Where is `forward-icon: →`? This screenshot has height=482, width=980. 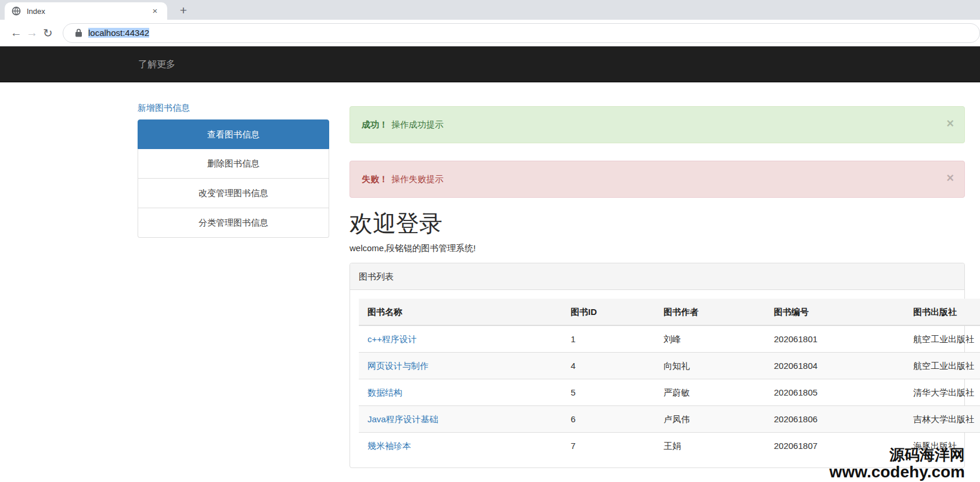 forward-icon: → is located at coordinates (31, 32).